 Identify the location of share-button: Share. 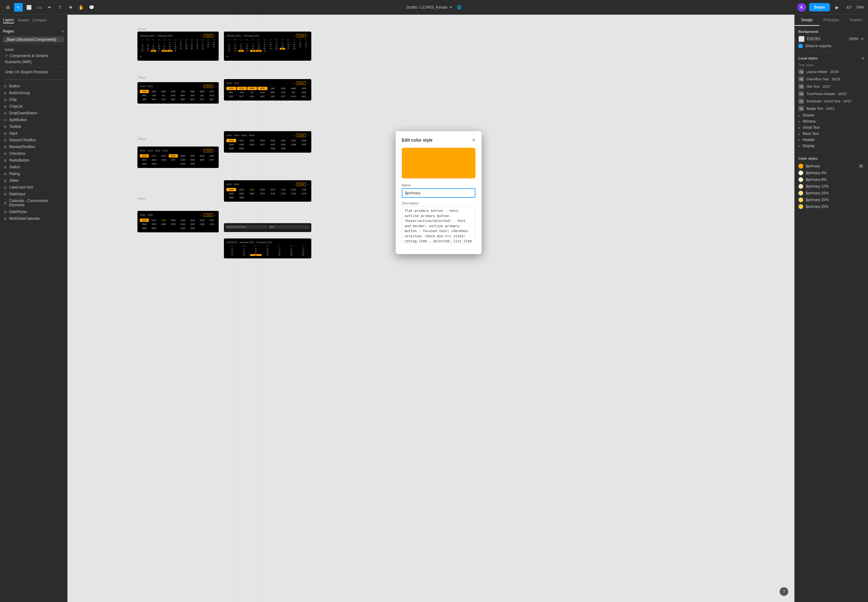
(820, 7).